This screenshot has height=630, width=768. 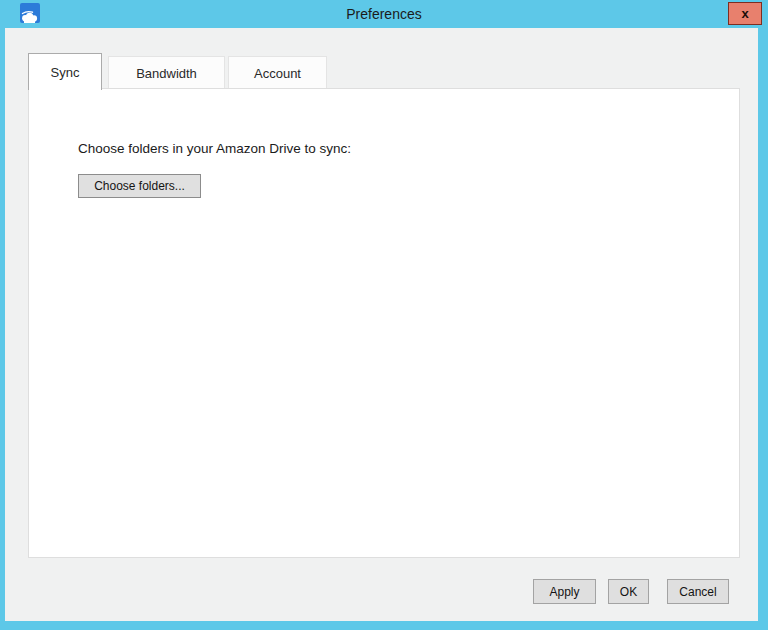 What do you see at coordinates (166, 74) in the screenshot?
I see `tab-bandwidth-label: Bandwidth` at bounding box center [166, 74].